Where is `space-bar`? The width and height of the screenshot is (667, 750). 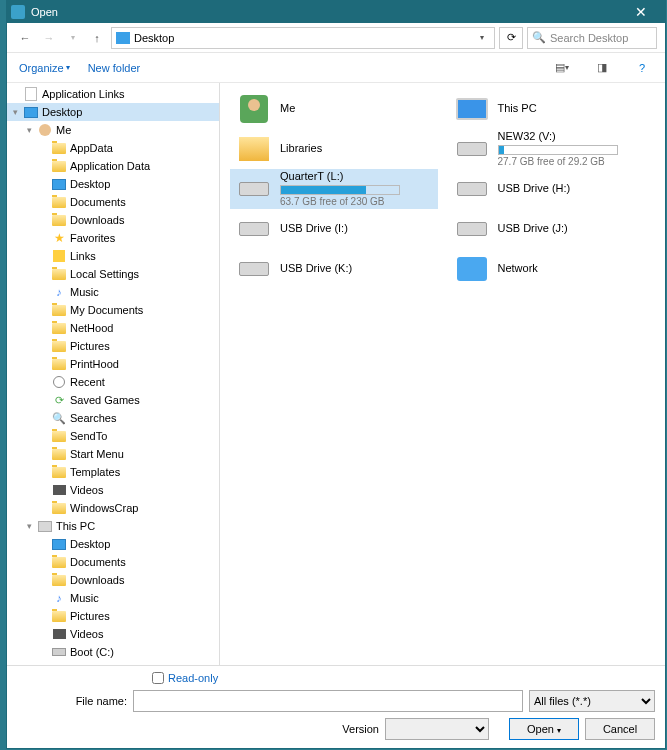 space-bar is located at coordinates (340, 190).